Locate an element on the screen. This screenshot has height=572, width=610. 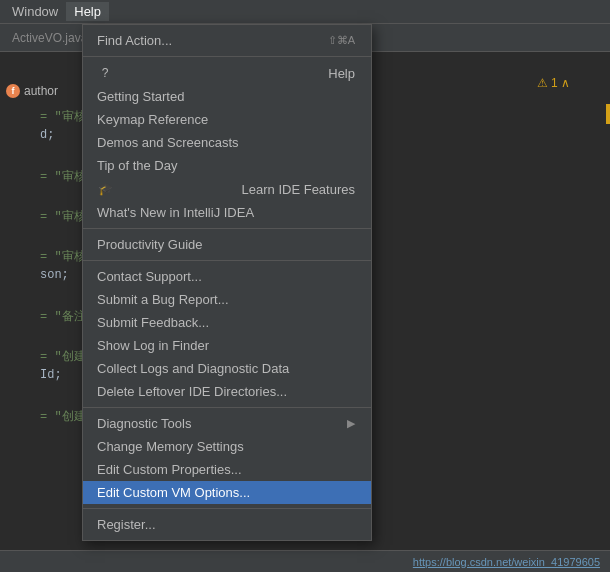
menu-contact-support: Contact Support... is located at coordinates (227, 276).